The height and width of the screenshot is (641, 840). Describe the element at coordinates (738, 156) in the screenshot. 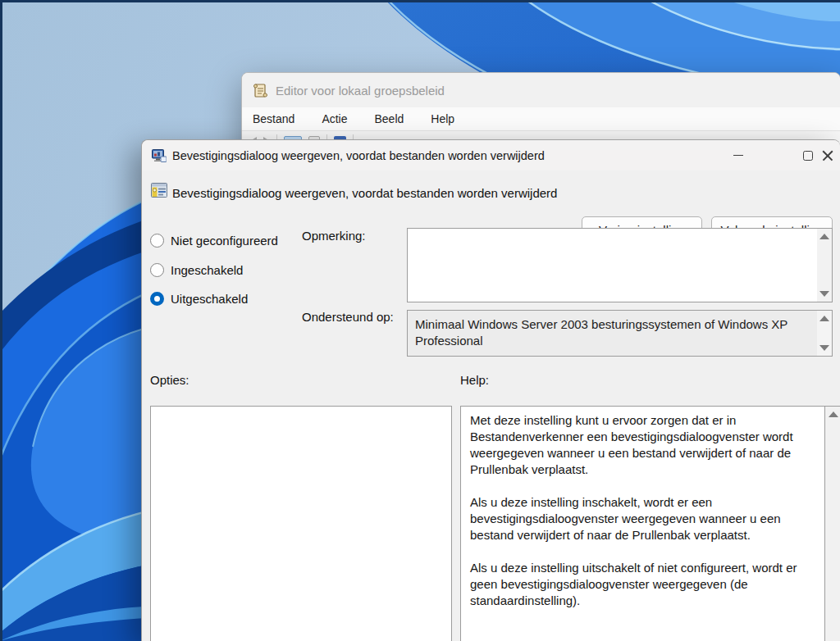

I see `minimize-button` at that location.